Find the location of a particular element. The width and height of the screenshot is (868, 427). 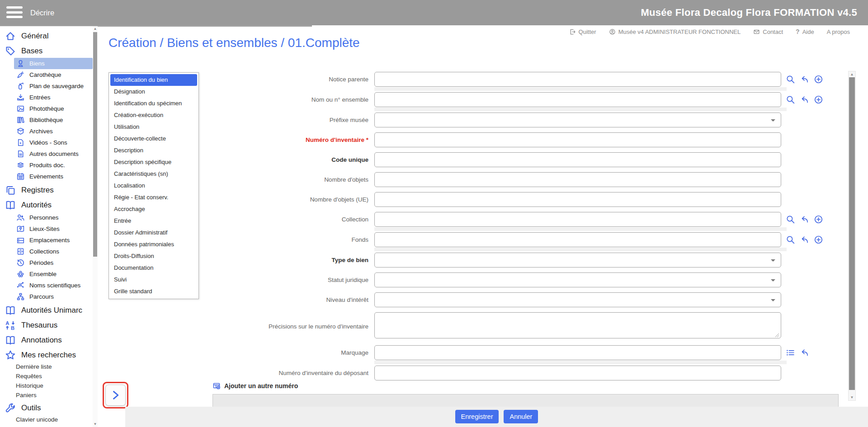

select-statut-juridique is located at coordinates (578, 280).